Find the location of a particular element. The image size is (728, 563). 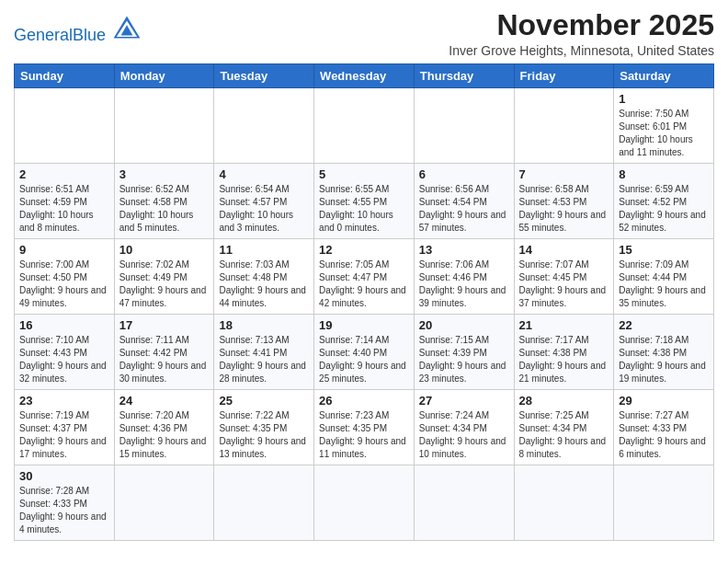

day-info: Sunrise: 6:52 AM Sunset: 4:58 PM Dayligh… is located at coordinates (165, 209).